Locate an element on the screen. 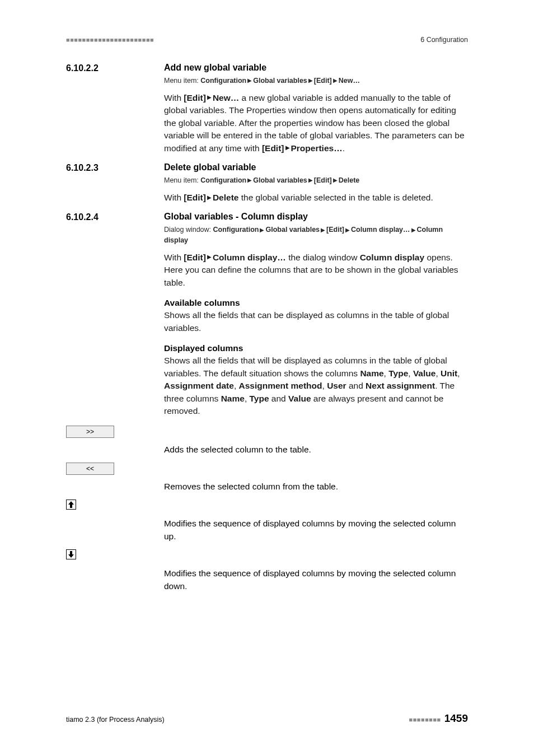 This screenshot has height=756, width=534. section-number: 6.10.2.2 is located at coordinates (115, 68).